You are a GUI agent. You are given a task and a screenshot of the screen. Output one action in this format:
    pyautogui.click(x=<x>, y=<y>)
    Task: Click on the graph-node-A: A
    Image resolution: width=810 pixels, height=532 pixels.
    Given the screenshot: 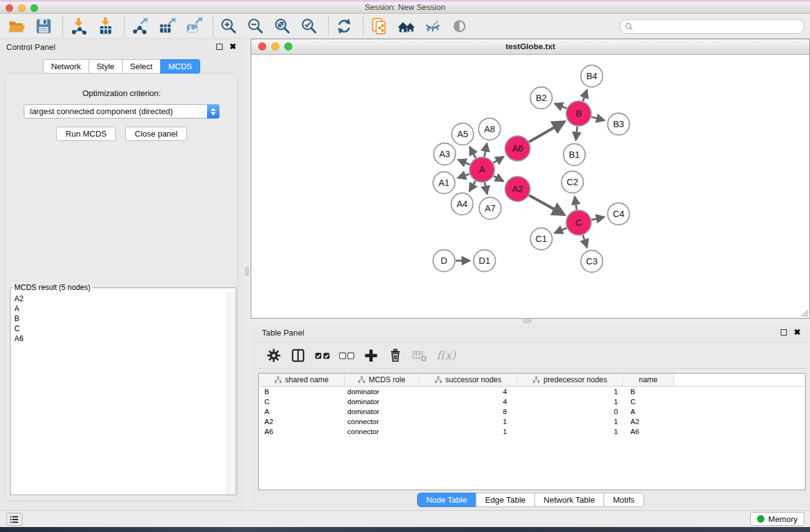 What is the action you would take?
    pyautogui.click(x=482, y=170)
    